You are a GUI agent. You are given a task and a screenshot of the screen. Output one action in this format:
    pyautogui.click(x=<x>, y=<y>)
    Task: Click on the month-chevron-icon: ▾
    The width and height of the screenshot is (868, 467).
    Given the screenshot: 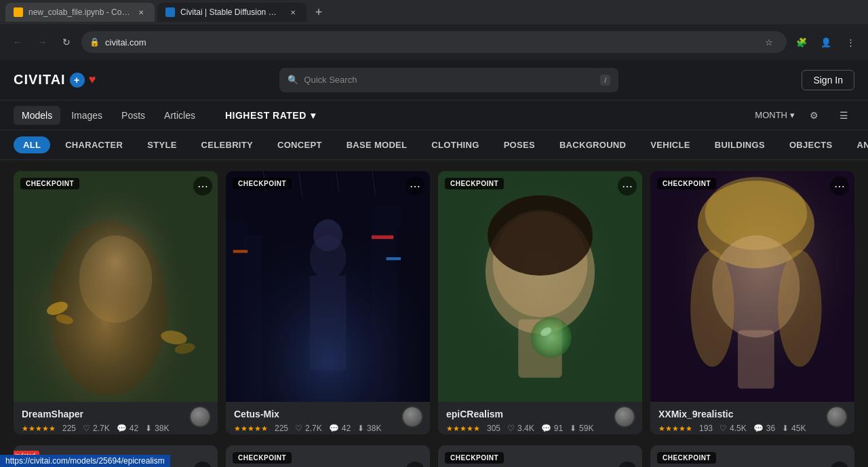 What is the action you would take?
    pyautogui.click(x=792, y=115)
    